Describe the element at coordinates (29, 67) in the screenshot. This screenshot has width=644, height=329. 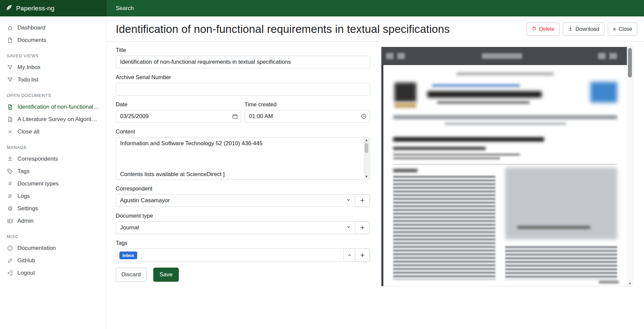
I see `sidebar-item-label: My Inbox` at that location.